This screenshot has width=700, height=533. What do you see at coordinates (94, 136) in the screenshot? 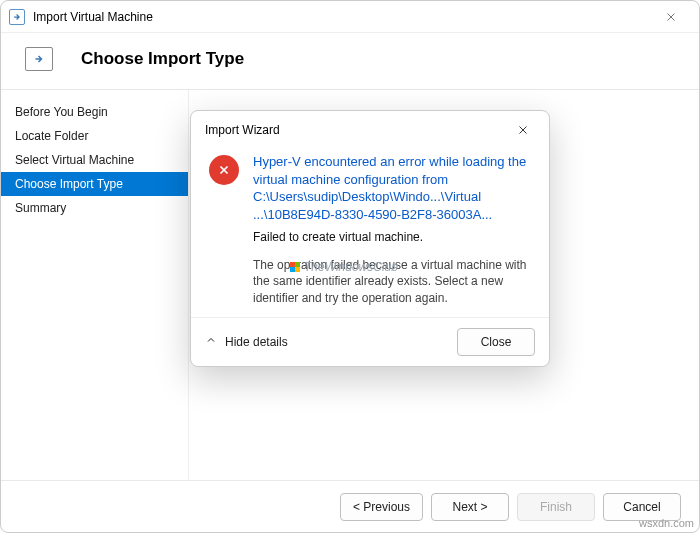
I see `step-locate-folder: Locate Folder` at bounding box center [94, 136].